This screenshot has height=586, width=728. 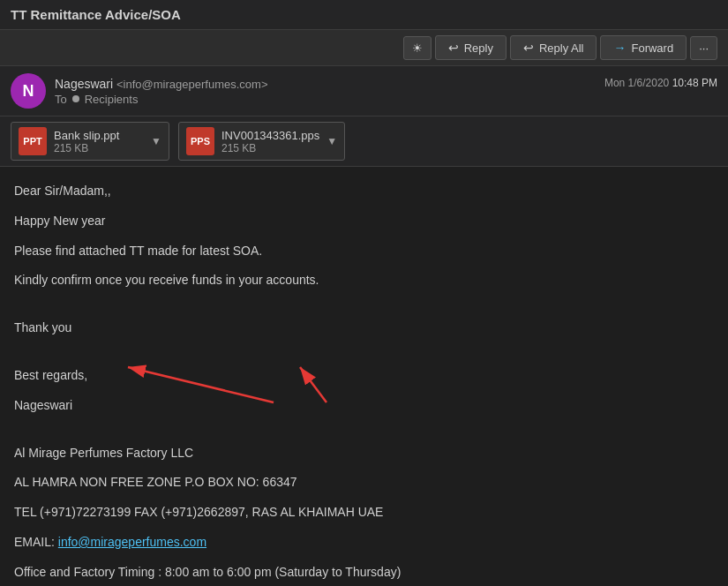 I want to click on sender-name: Nageswari, so click(x=84, y=84).